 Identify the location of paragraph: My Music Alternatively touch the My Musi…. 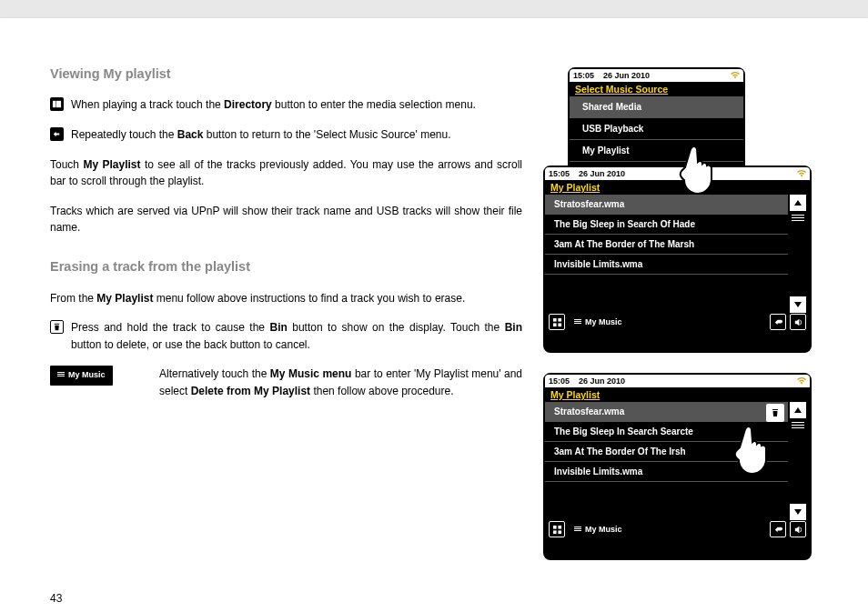
(286, 382).